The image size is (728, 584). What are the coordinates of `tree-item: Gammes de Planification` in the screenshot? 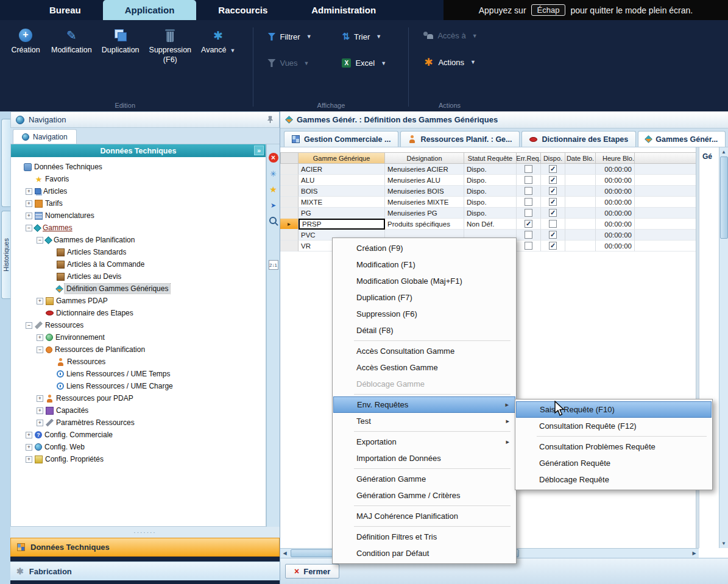 It's located at (138, 240).